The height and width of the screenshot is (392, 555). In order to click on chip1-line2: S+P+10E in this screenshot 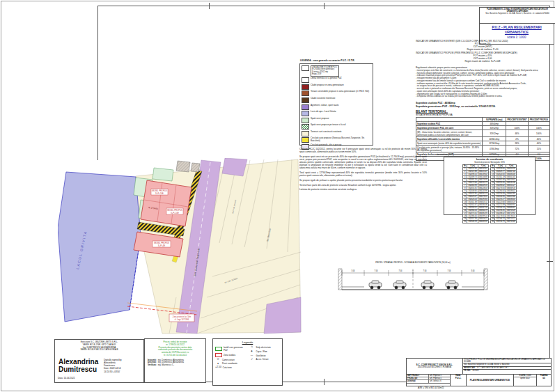, I will do `click(159, 194)`.